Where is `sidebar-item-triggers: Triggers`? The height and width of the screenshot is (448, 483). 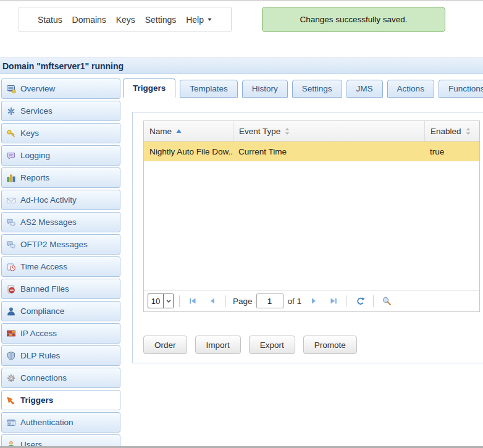 sidebar-item-triggers: Triggers is located at coordinates (61, 400).